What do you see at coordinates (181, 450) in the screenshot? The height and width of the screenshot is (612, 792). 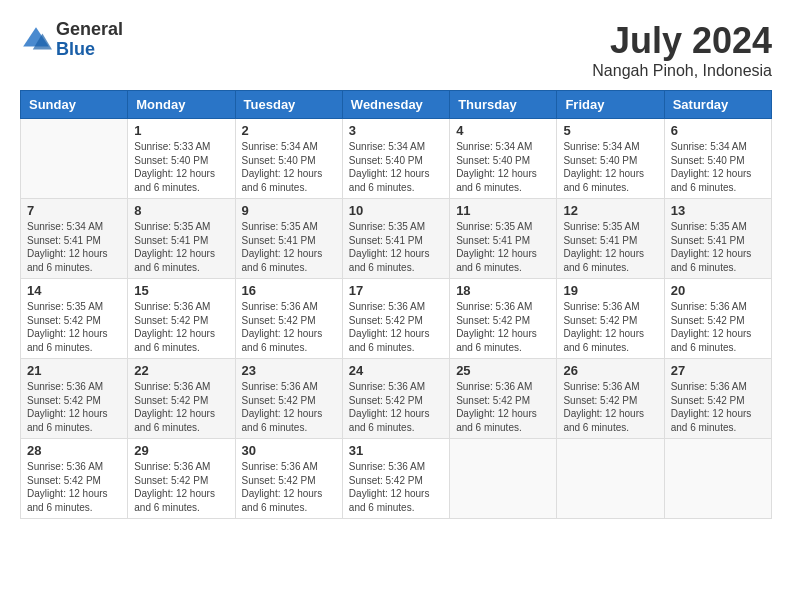 I see `day-number: 29` at bounding box center [181, 450].